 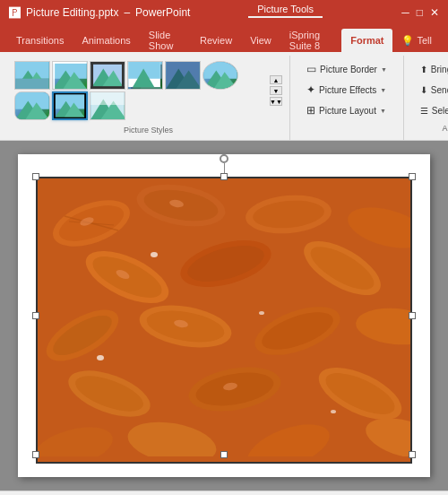 What do you see at coordinates (224, 493) in the screenshot?
I see `status-bar: Slide 1 of 1 Notes Comments` at bounding box center [224, 493].